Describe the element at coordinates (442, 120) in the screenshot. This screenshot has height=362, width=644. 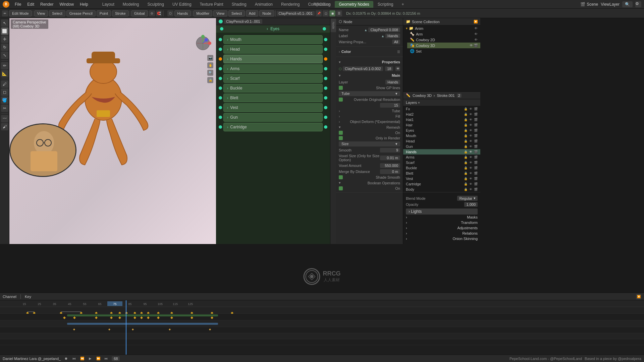
I see `layer-hat1: Hat1 🔒 👁 🎬` at that location.